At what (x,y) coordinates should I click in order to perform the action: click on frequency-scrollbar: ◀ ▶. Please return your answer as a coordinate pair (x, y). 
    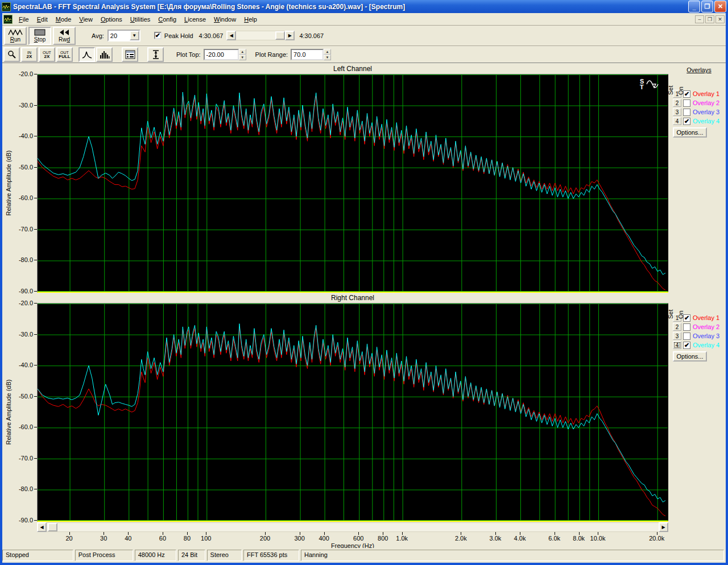
    Looking at the image, I should click on (353, 527).